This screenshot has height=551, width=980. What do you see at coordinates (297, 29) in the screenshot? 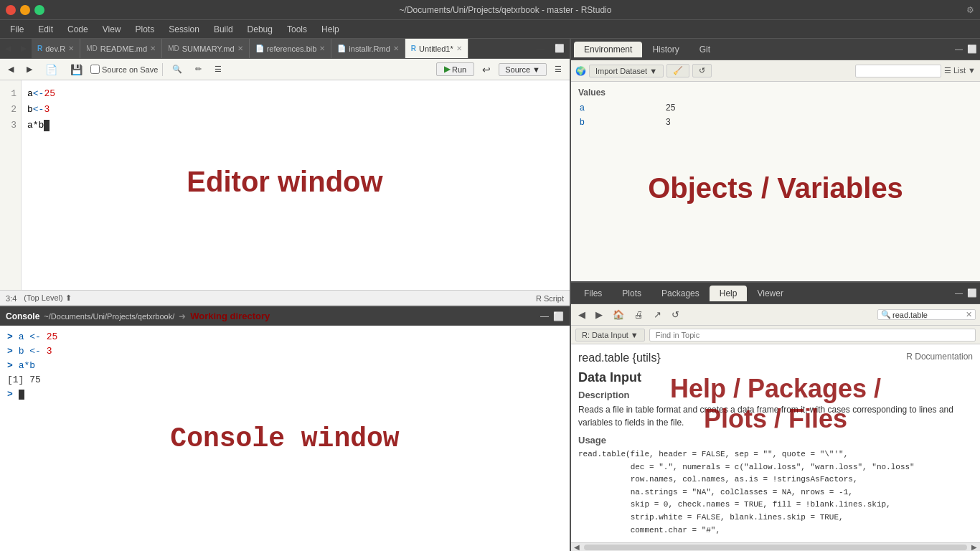
I see `menu-tools: Tools` at bounding box center [297, 29].